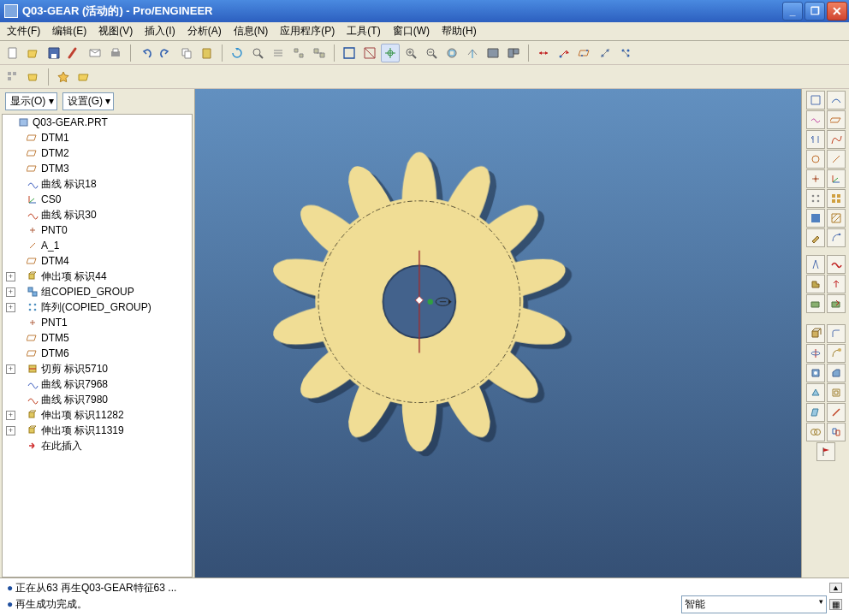 This screenshot has width=849, height=616. What do you see at coordinates (452, 53) in the screenshot?
I see `refit-button` at bounding box center [452, 53].